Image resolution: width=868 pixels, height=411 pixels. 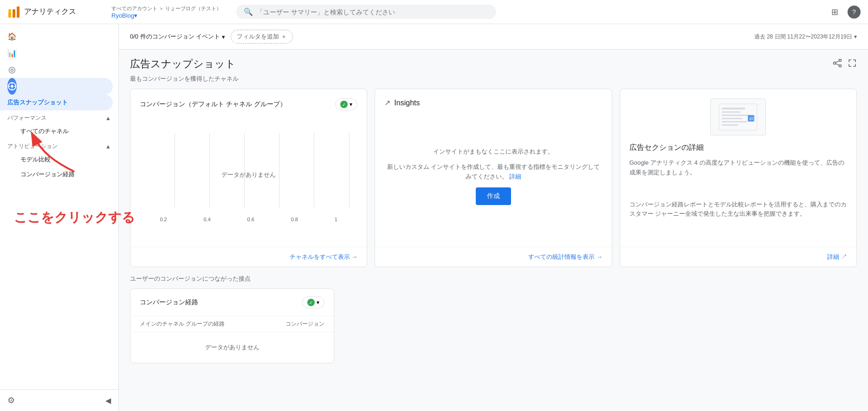 What do you see at coordinates (45, 131) in the screenshot?
I see `all-channels-label: すべてのチャネル` at bounding box center [45, 131].